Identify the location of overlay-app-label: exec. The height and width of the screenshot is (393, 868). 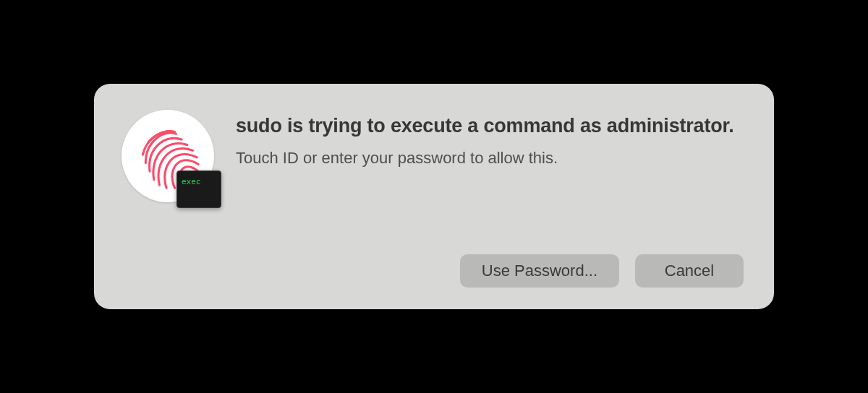
(191, 182).